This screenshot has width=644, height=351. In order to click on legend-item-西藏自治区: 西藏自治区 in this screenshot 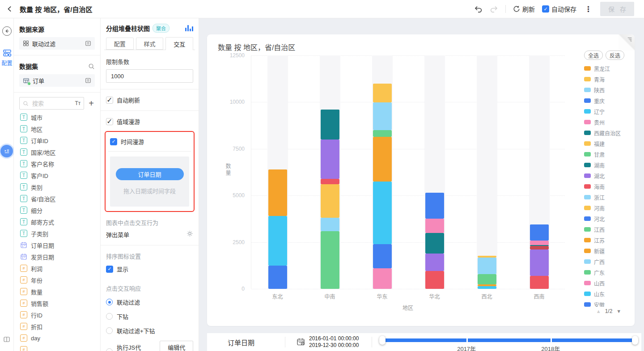, I will do `click(609, 133)`.